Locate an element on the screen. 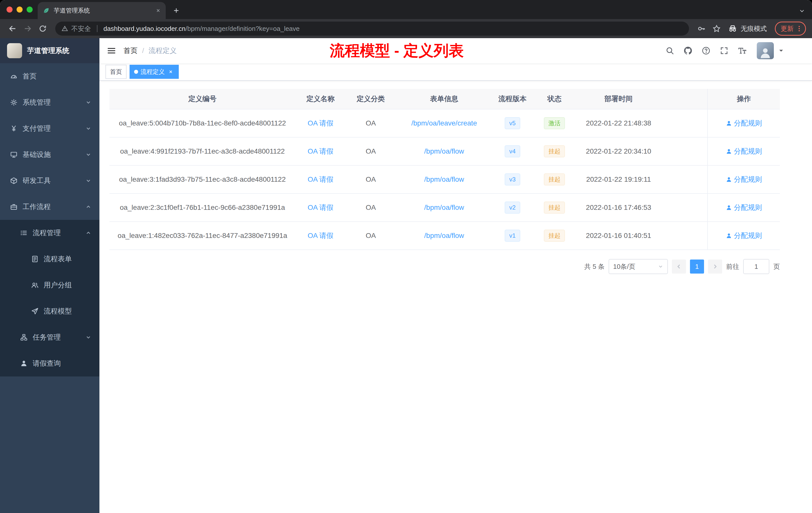 The image size is (812, 513). users-icon is located at coordinates (35, 285).